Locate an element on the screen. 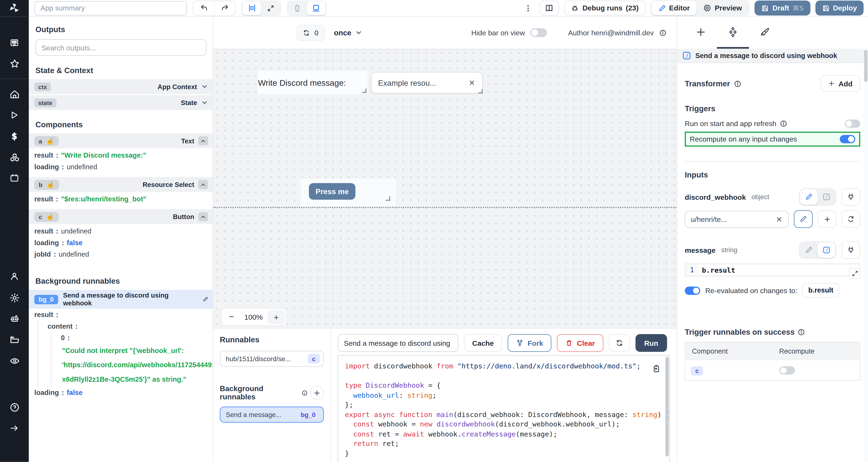  center-align-button is located at coordinates (252, 8).